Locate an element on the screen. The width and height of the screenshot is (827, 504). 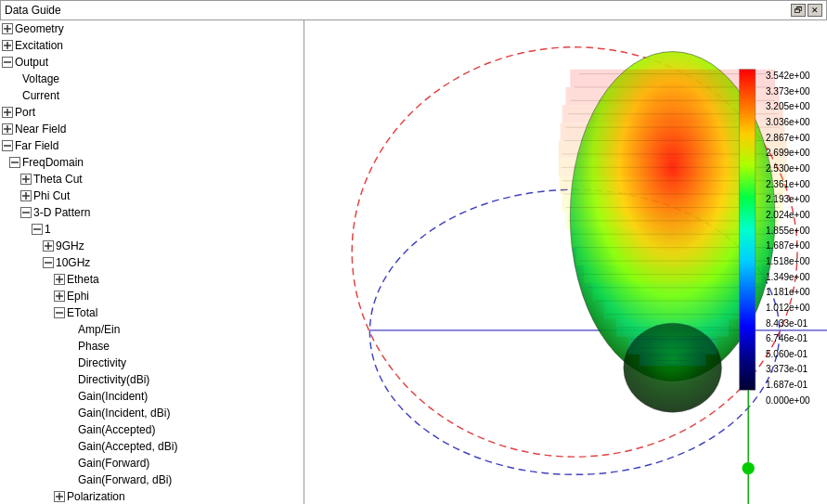
scale-label-20: 1.687e-01 is located at coordinates (787, 385).